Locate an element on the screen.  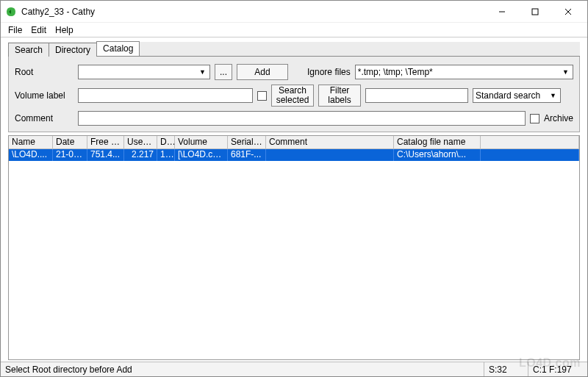
search-selected-button: Search selected is located at coordinates (293, 96).